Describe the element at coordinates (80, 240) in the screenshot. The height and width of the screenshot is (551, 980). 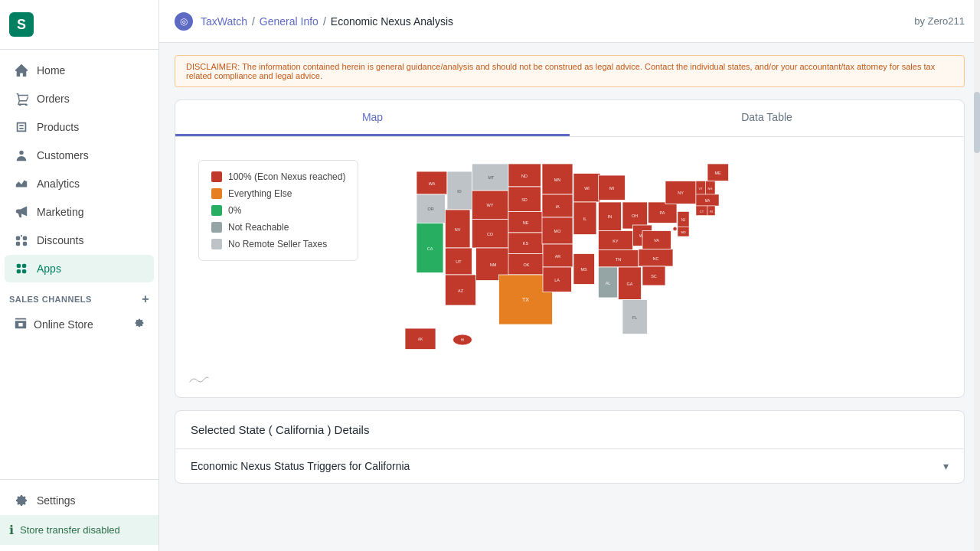
I see `sidebar-item-discounts: Discounts` at that location.